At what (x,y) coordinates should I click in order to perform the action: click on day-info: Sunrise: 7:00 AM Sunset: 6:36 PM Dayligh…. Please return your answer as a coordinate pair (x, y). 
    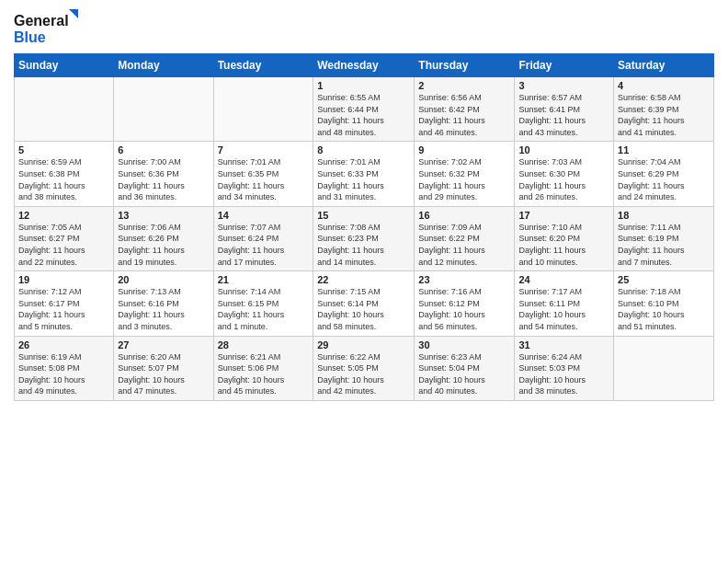
    Looking at the image, I should click on (164, 179).